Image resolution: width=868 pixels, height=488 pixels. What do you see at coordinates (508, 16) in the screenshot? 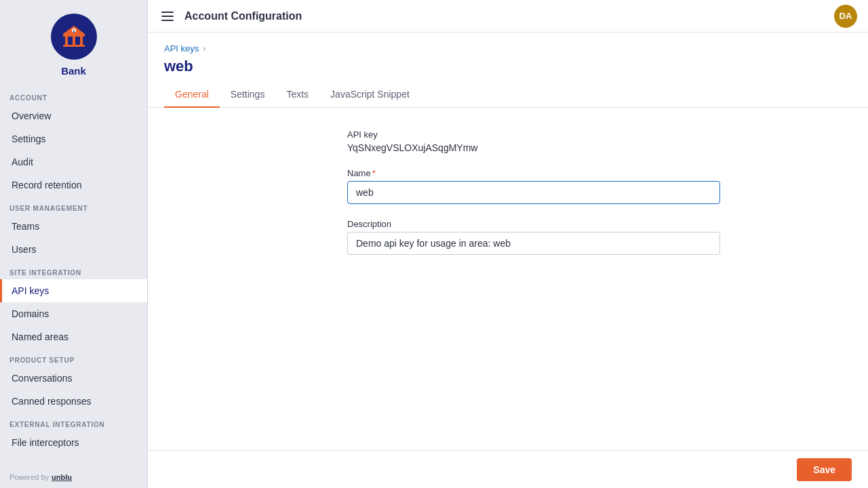
I see `topbar: Account Configuration DA` at bounding box center [508, 16].